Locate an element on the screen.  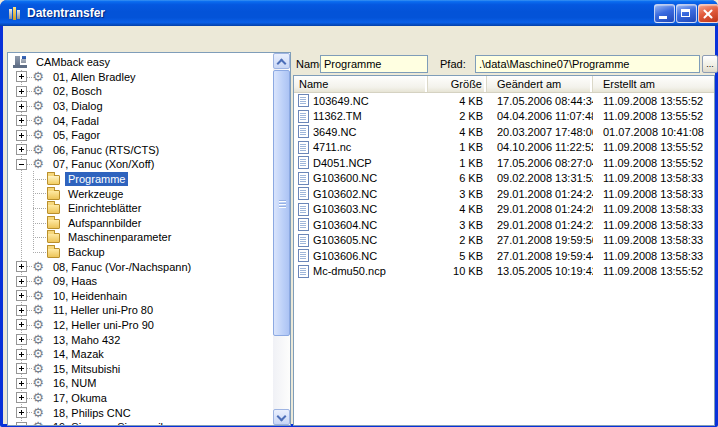
tree-item: Werkzeuge is located at coordinates (140, 194).